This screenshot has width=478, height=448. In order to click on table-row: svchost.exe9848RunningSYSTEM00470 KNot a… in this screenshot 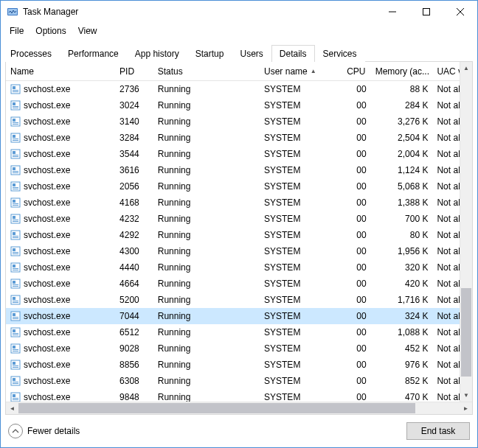, I will do `click(233, 395)`.